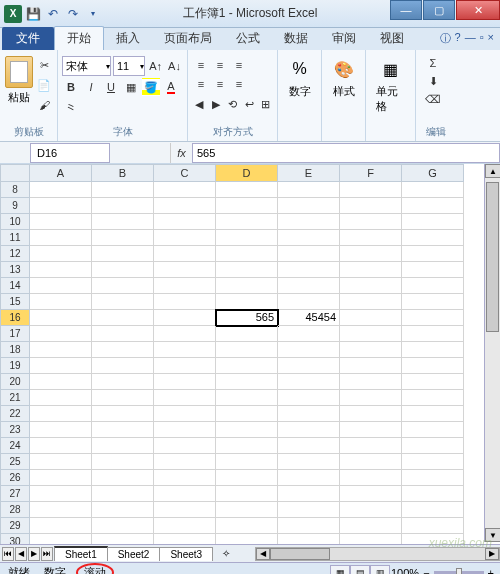 This screenshot has width=500, height=574. Describe the element at coordinates (247, 462) in the screenshot. I see `cell-D25` at that location.